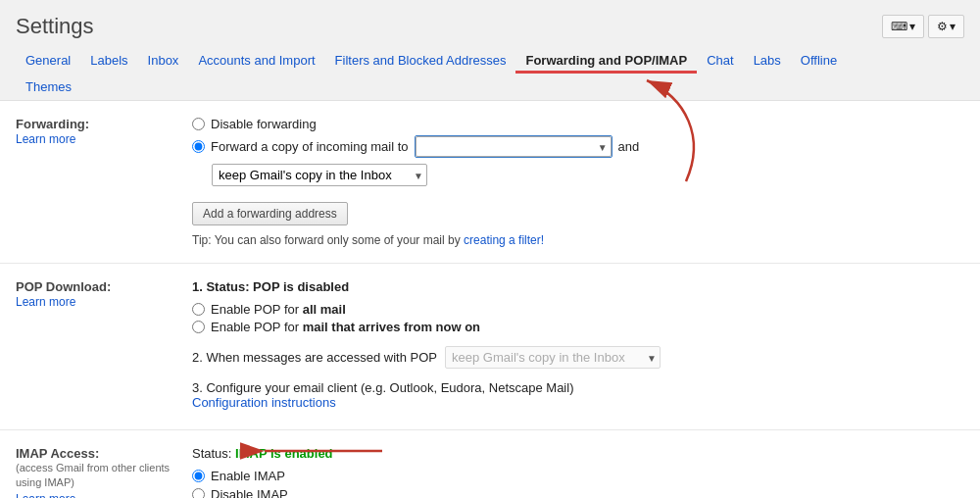 The width and height of the screenshot is (980, 498). Describe the element at coordinates (264, 124) in the screenshot. I see `disable-forwarding-label: Disable forwarding` at that location.